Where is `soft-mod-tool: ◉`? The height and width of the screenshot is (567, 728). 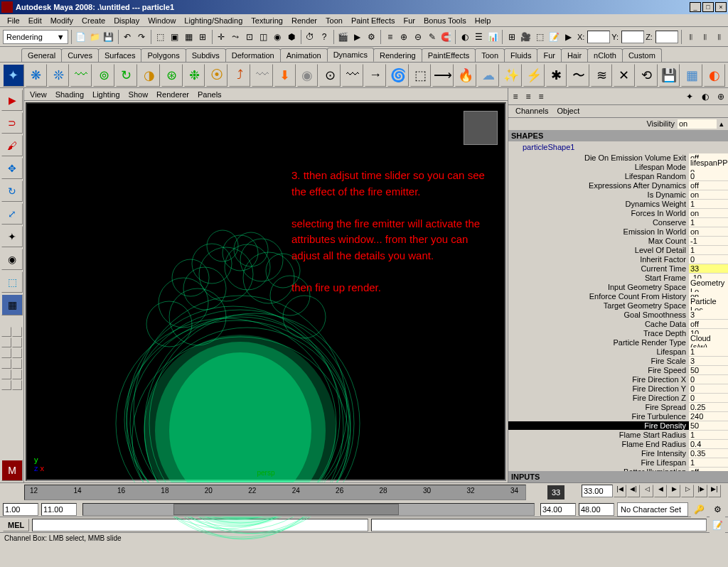 soft-mod-tool: ◉ is located at coordinates (12, 259).